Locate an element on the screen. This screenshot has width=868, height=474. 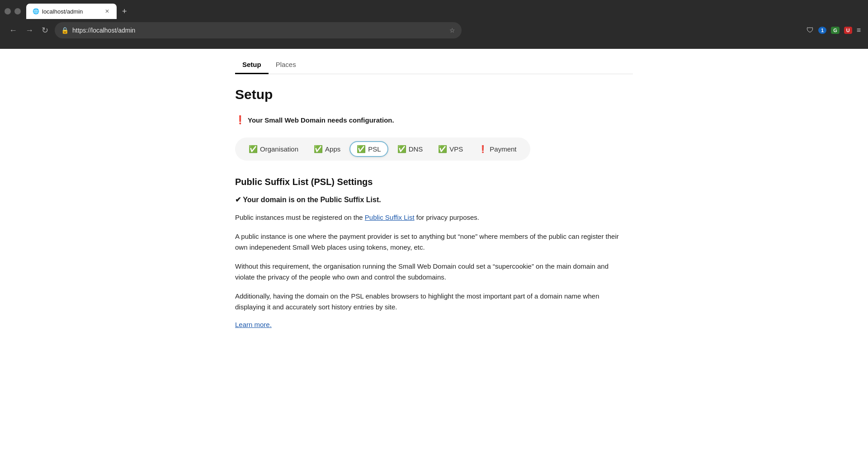
ext-badge-green: G is located at coordinates (835, 30).